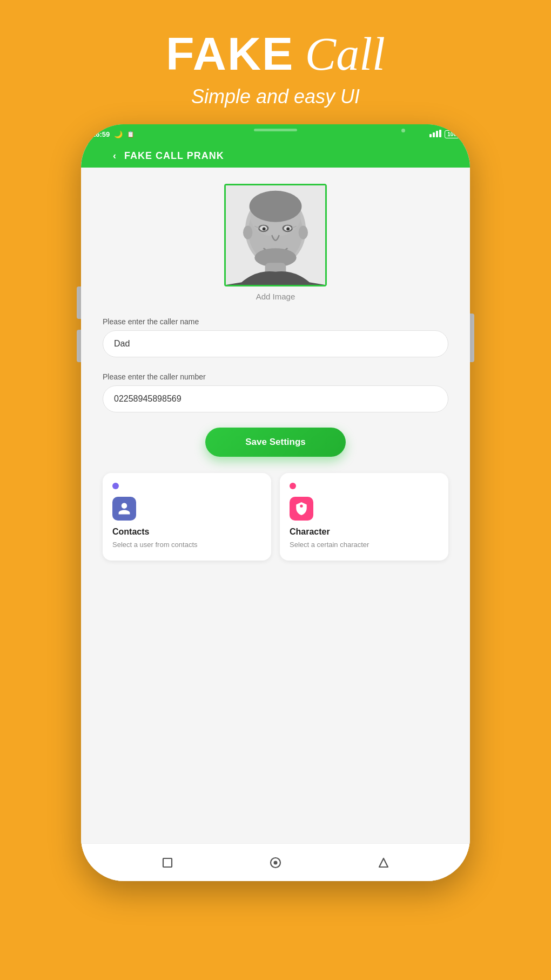 The height and width of the screenshot is (980, 551). I want to click on time-display: 16:59, so click(100, 134).